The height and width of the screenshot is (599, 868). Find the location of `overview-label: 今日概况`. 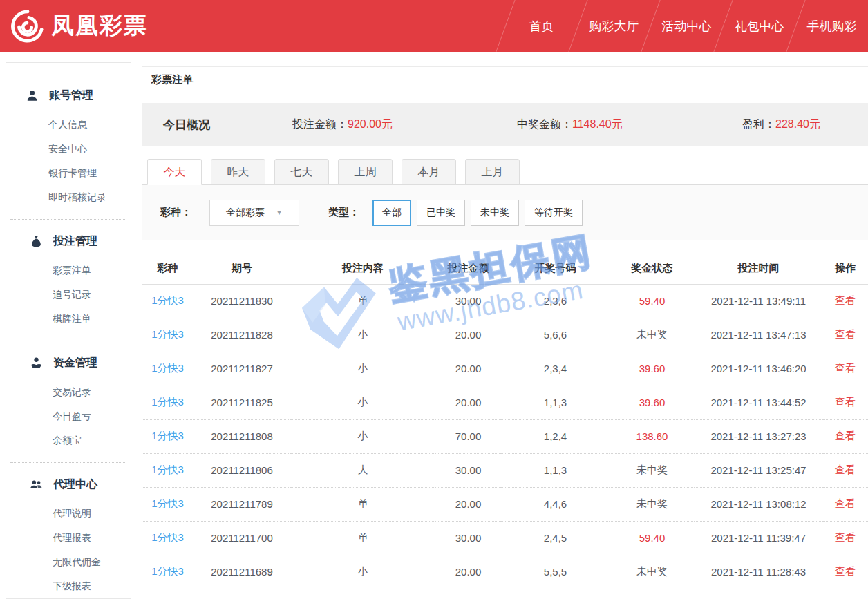

overview-label: 今日概况 is located at coordinates (187, 124).